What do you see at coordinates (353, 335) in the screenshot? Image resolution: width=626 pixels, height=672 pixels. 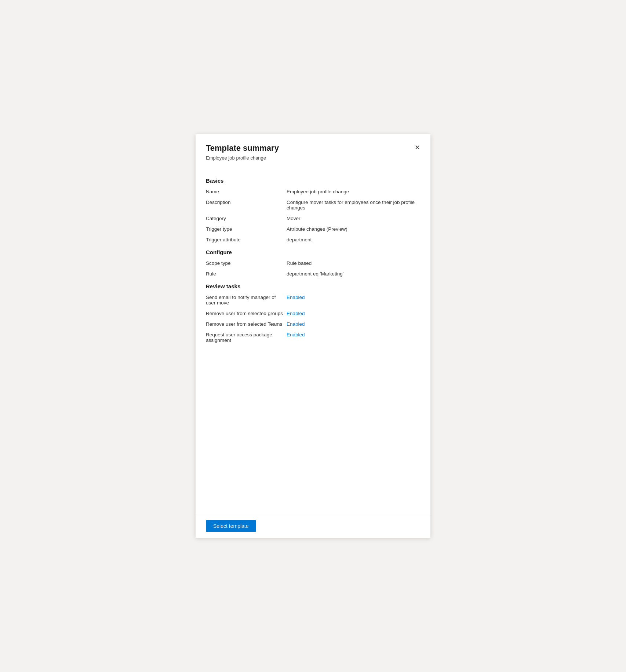 I see `field-value-access-package: Enabled` at bounding box center [353, 335].